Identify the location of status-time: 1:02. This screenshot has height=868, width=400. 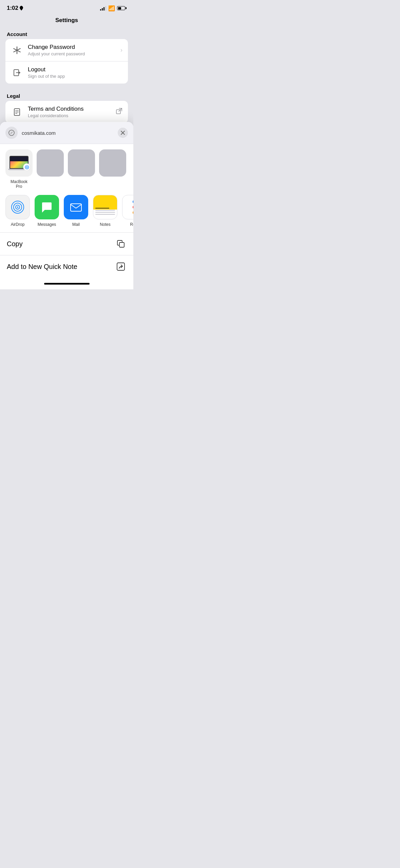
(15, 8).